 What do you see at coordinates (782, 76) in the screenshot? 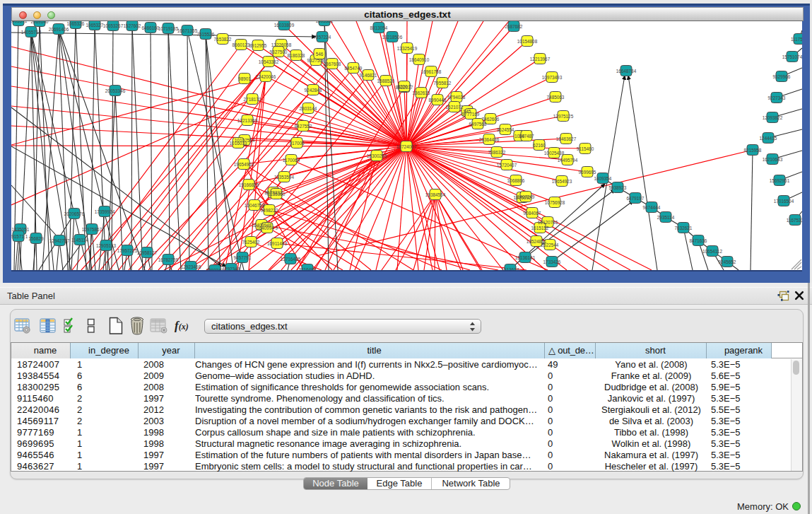
I see `svg-text: 9329966` at bounding box center [782, 76].